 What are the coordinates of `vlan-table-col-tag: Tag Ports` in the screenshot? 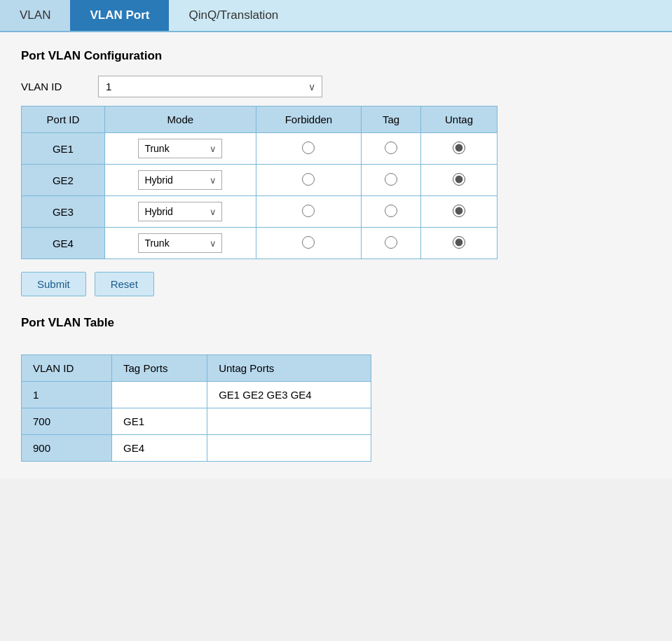 It's located at (160, 368).